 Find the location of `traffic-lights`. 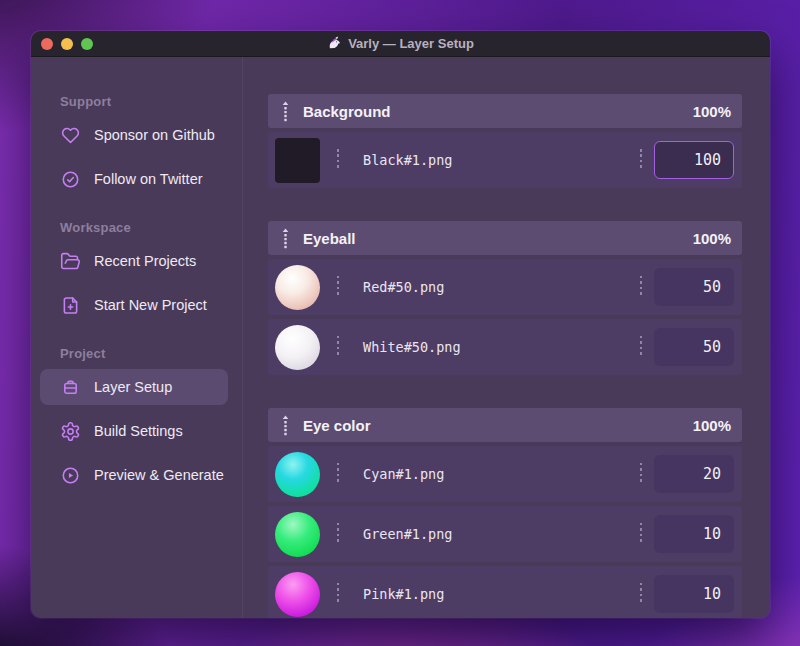

traffic-lights is located at coordinates (67, 44).